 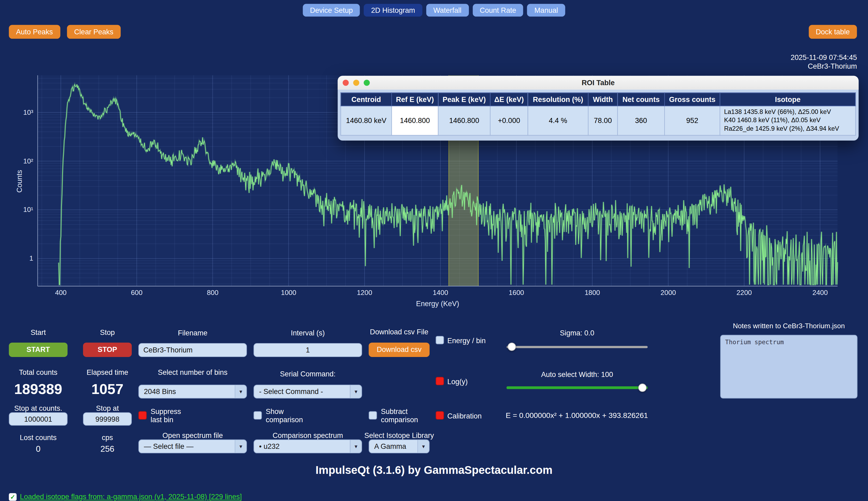 I want to click on roi-header-row: Centroid Ref E (keV) Peak E (keV) ΔE (ke…, so click(x=598, y=99).